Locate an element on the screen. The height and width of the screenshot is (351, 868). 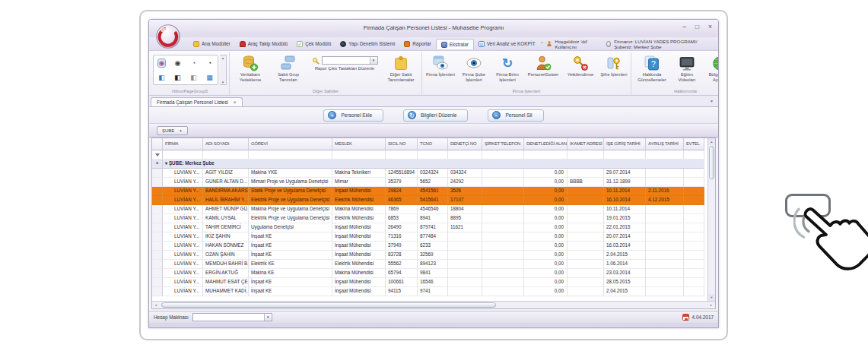
table-row: LUVİAN Y...AGİT YILDIZMakina YKEMakina T… is located at coordinates (428, 173).